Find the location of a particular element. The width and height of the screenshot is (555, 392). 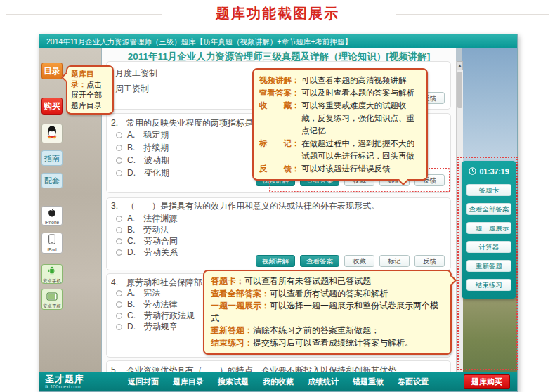

option-label: 月度工资制 is located at coordinates (136, 73).